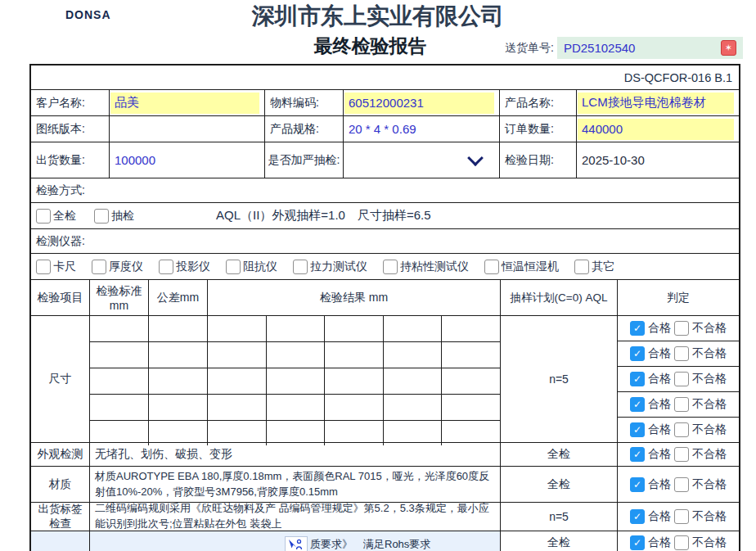  Describe the element at coordinates (304, 103) in the screenshot. I see `material-code-label: 物料编码:` at that location.